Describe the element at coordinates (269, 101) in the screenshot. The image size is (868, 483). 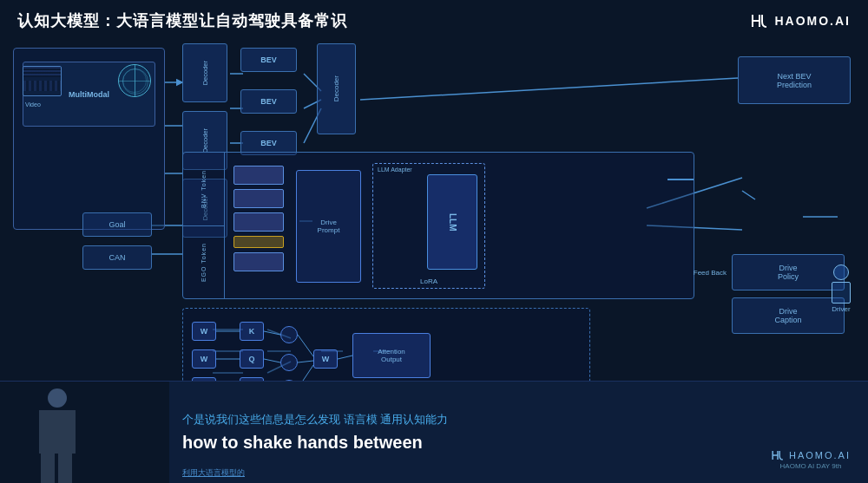
I see `bev-2-label: BEV` at that location.